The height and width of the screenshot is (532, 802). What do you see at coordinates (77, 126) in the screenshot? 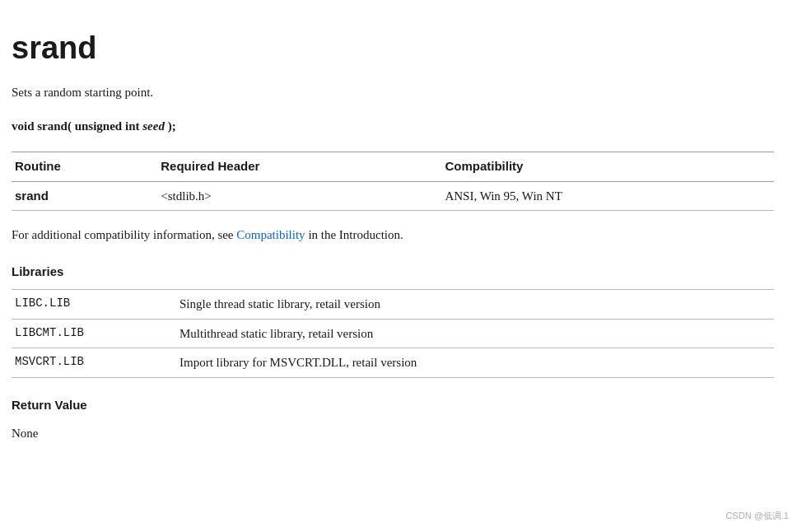
I see `signature-prefix: void srand( unsigned int` at bounding box center [77, 126].